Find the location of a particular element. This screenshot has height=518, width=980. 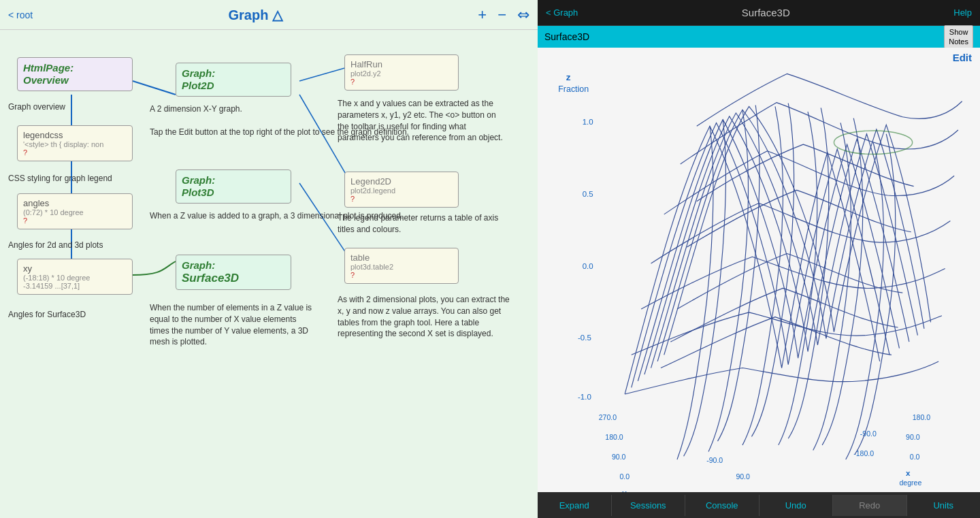

arrows-button: ⇔ is located at coordinates (523, 15).